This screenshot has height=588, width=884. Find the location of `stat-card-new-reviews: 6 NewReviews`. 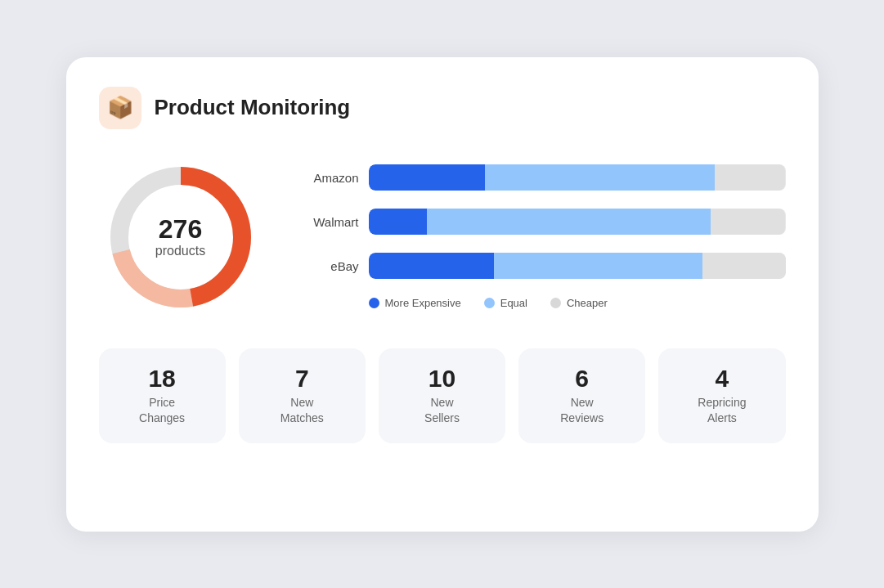

stat-card-new-reviews: 6 NewReviews is located at coordinates (582, 396).